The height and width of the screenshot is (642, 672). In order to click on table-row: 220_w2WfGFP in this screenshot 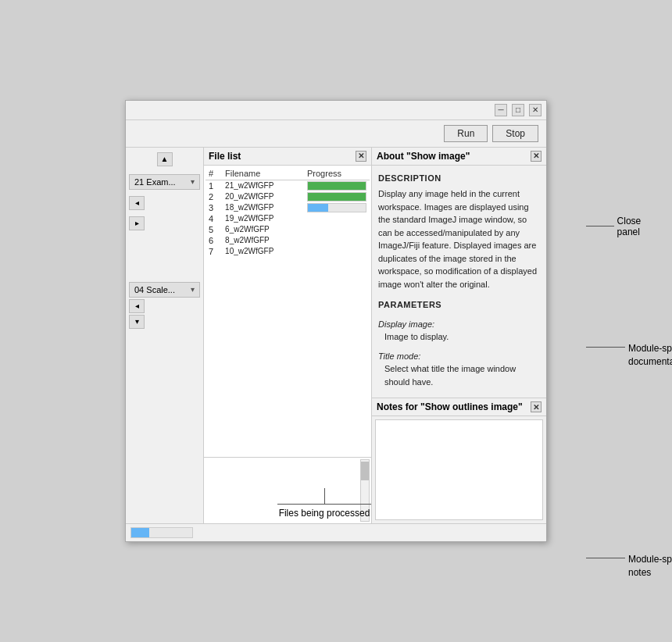, I will do `click(288, 197)`.